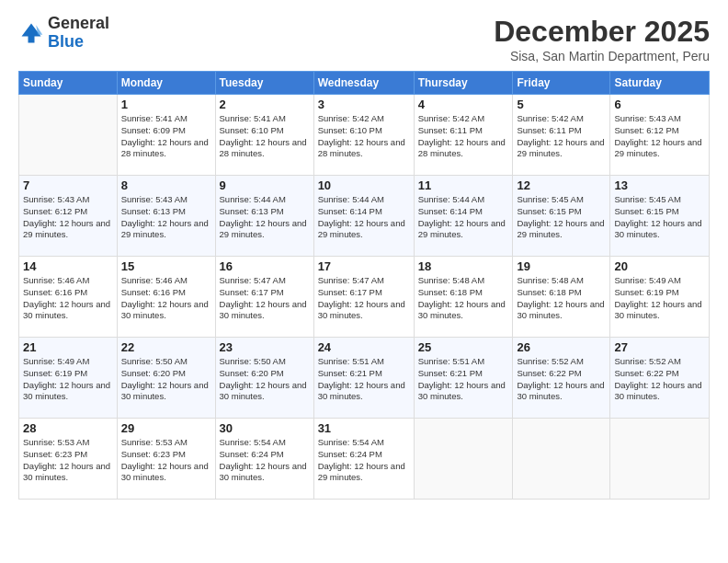  Describe the element at coordinates (165, 216) in the screenshot. I see `calendar-cell: 8 Sunrise: 5:43 AM Sunset: 6:13 PM Dayli…` at that location.